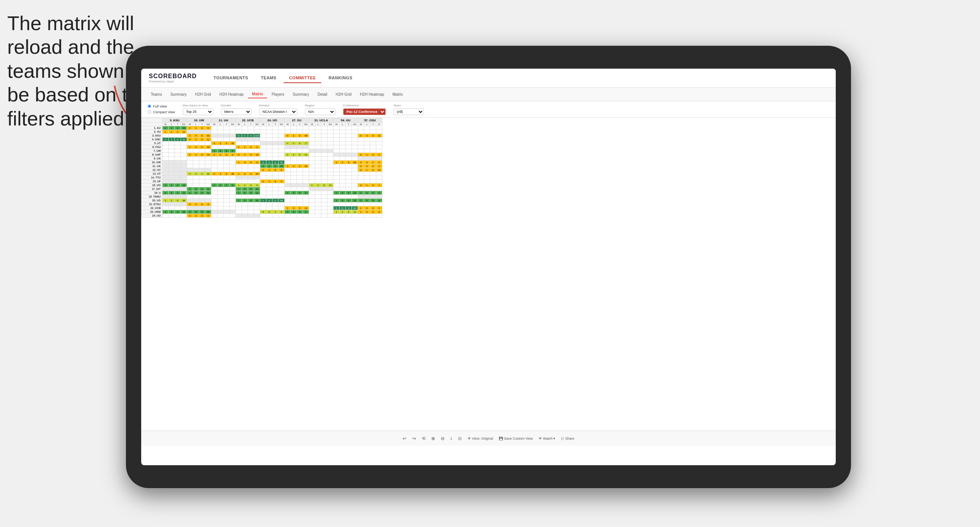 The height and width of the screenshot is (527, 980). What do you see at coordinates (198, 112) in the screenshot?
I see `max-teams-select: Top 25 Top 50 All` at bounding box center [198, 112].